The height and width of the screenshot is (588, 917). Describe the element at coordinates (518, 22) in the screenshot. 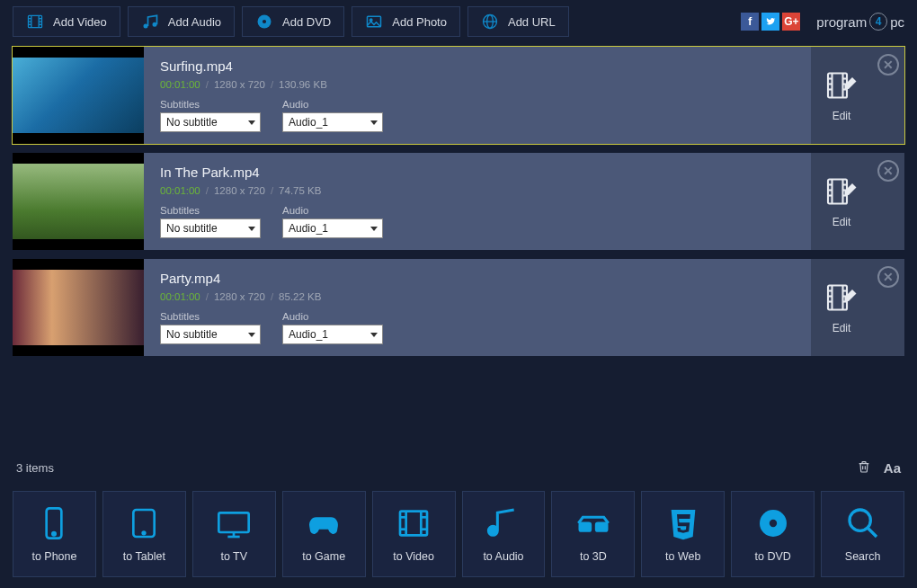

I see `add-url-button: Add URL` at that location.